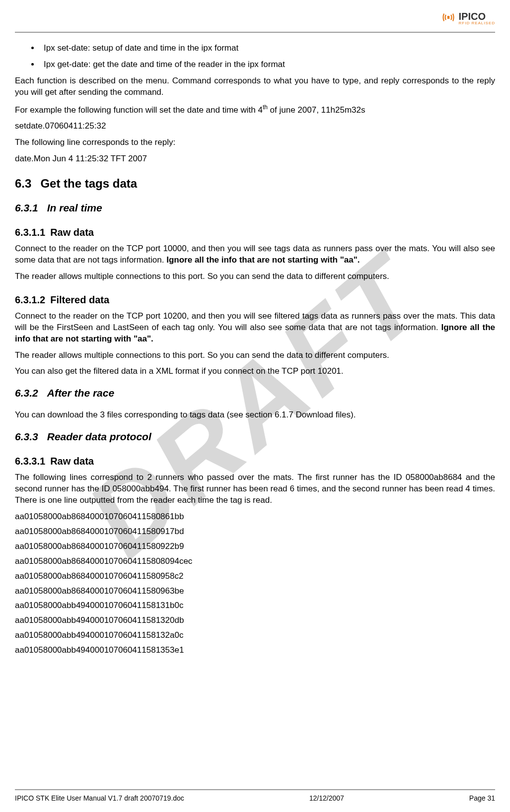  I want to click on footer-center: 12/12/2007, so click(327, 798).